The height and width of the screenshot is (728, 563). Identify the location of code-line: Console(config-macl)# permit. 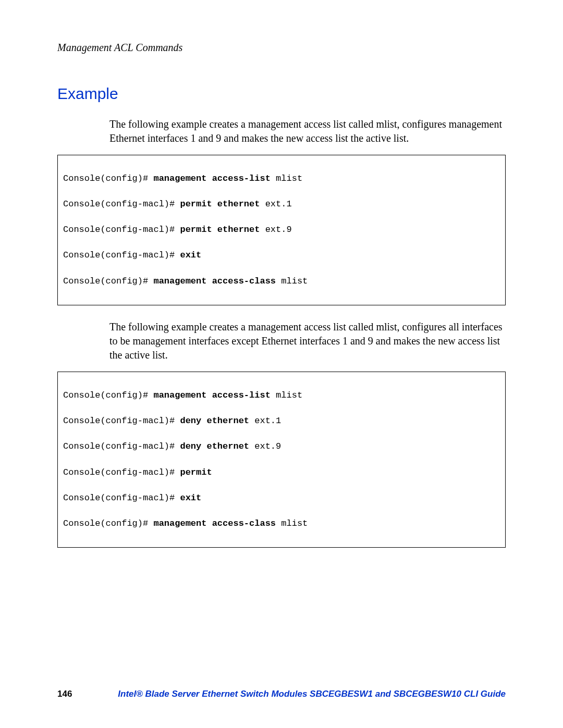
(282, 473).